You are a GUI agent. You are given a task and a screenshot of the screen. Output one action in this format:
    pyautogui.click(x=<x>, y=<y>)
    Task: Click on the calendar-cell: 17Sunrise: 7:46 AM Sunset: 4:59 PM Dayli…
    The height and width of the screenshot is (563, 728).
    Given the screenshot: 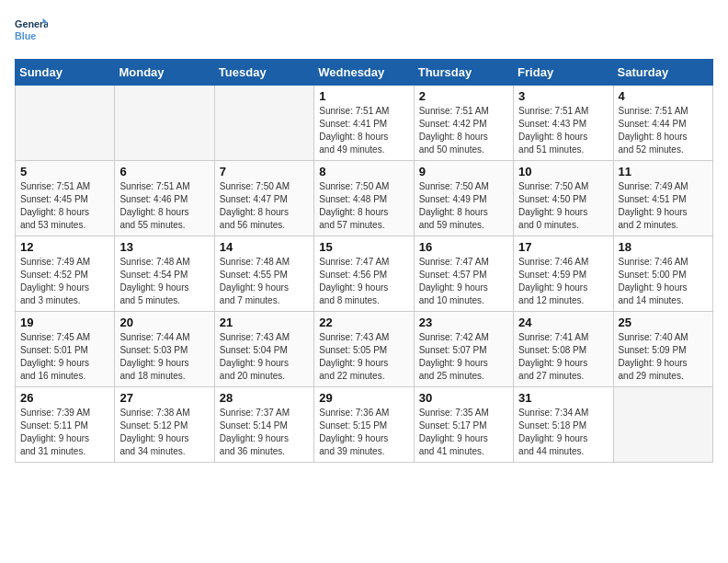 What is the action you would take?
    pyautogui.click(x=563, y=274)
    